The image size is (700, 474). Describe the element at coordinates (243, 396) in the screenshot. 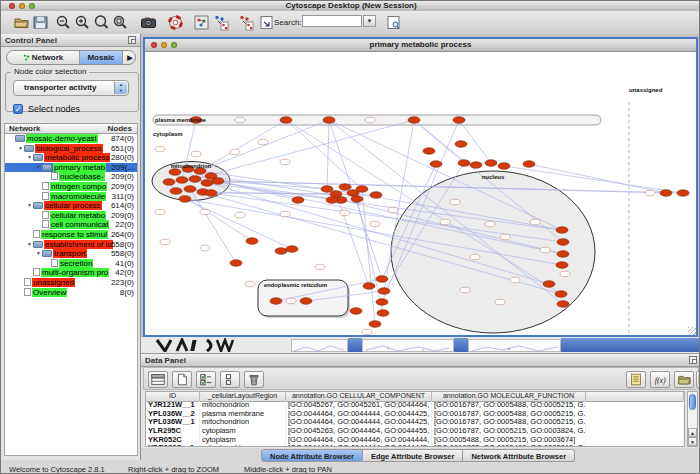

I see `column-header-_cellularLayoutRegion: _cellularLayoutRegion` at that location.